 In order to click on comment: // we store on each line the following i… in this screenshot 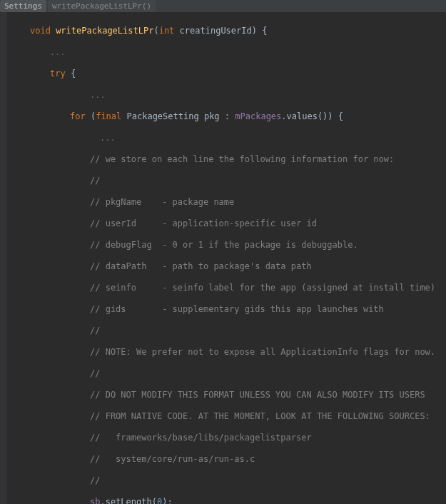, I will do `click(228, 160)`.